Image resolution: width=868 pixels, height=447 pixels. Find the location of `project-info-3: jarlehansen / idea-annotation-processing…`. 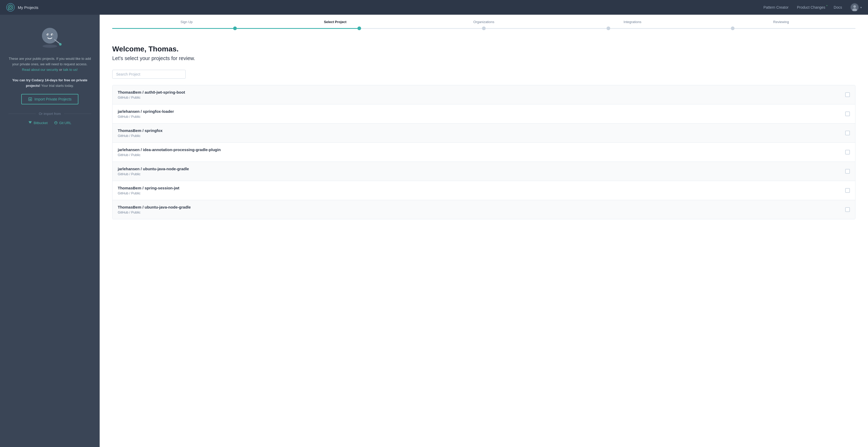

project-info-3: jarlehansen / idea-annotation-processing… is located at coordinates (481, 152).